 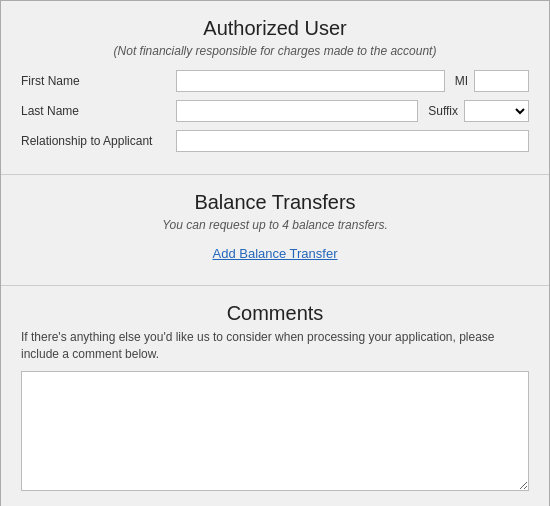 I want to click on relationship-label: Relationship to Applicant, so click(x=98, y=141).